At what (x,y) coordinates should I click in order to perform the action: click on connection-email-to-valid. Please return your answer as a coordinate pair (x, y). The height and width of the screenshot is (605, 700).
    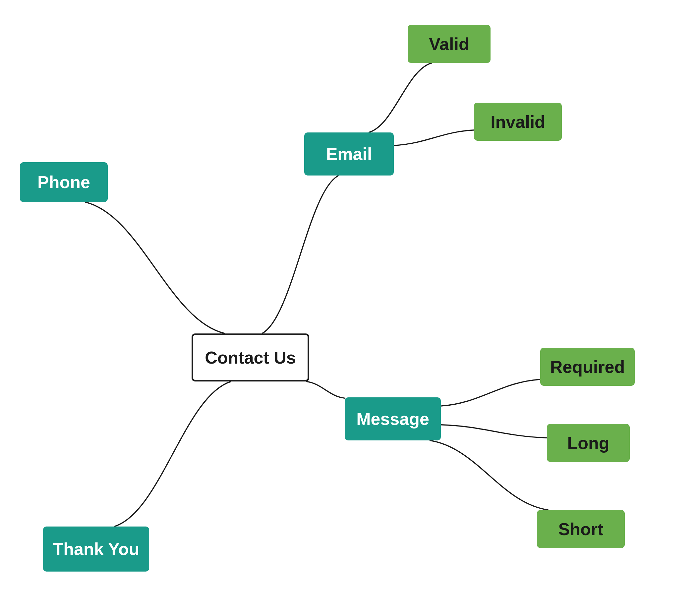
    Looking at the image, I should click on (400, 98).